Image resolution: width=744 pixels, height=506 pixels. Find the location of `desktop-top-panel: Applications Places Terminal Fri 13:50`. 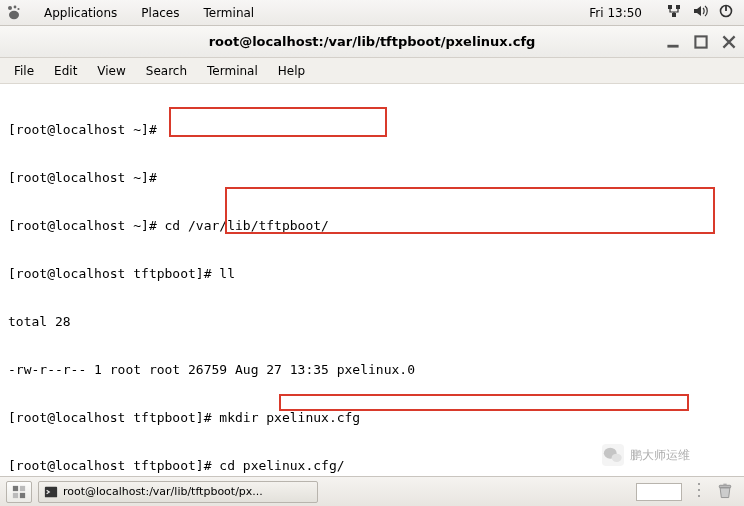

desktop-top-panel: Applications Places Terminal Fri 13:50 is located at coordinates (372, 13).